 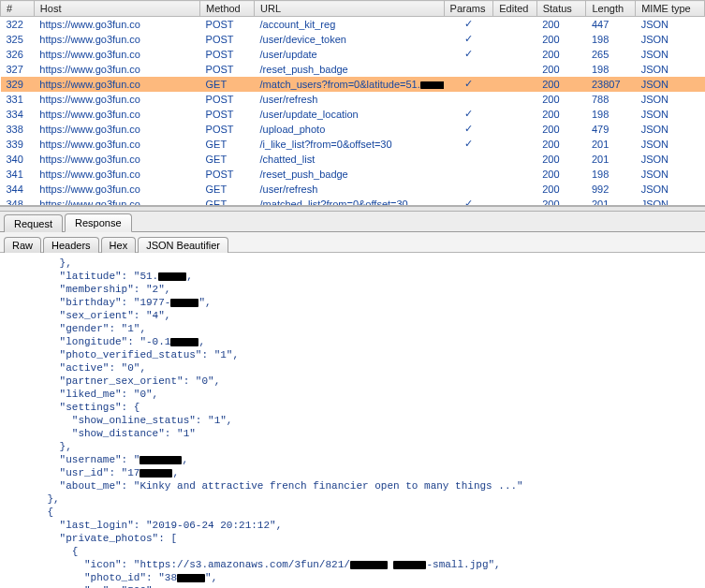 I want to click on json-line: "usr_id": "17,, so click(x=360, y=473).